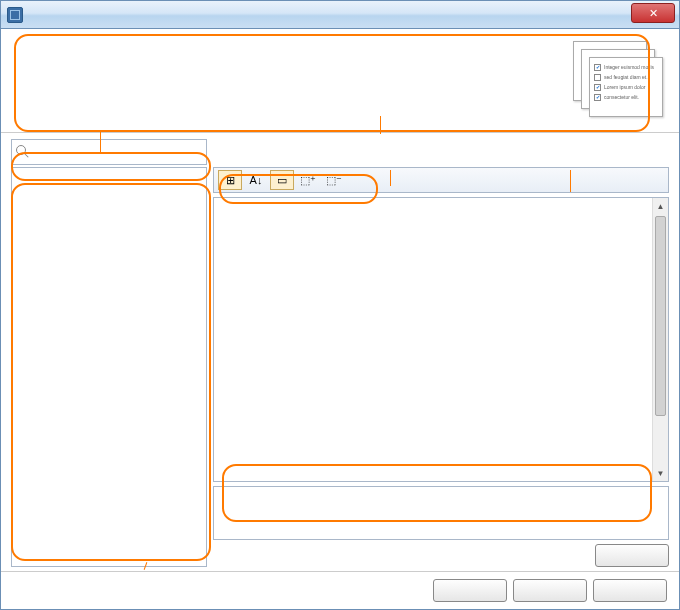  Describe the element at coordinates (441, 513) in the screenshot. I see `description-area` at that location.